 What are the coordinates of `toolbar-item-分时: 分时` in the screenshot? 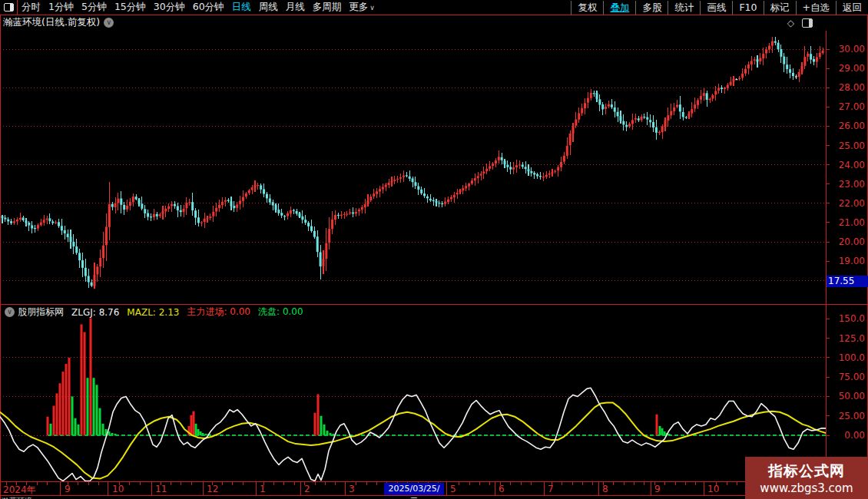 It's located at (31, 8).